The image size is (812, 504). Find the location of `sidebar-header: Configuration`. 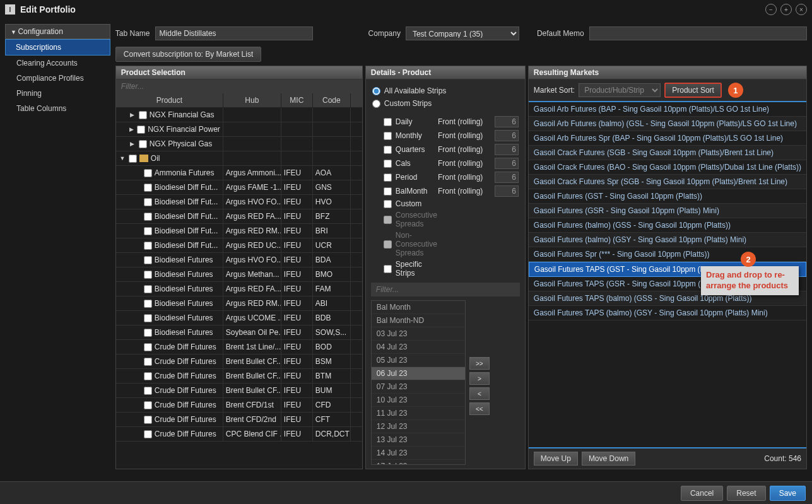

sidebar-header: Configuration is located at coordinates (58, 32).